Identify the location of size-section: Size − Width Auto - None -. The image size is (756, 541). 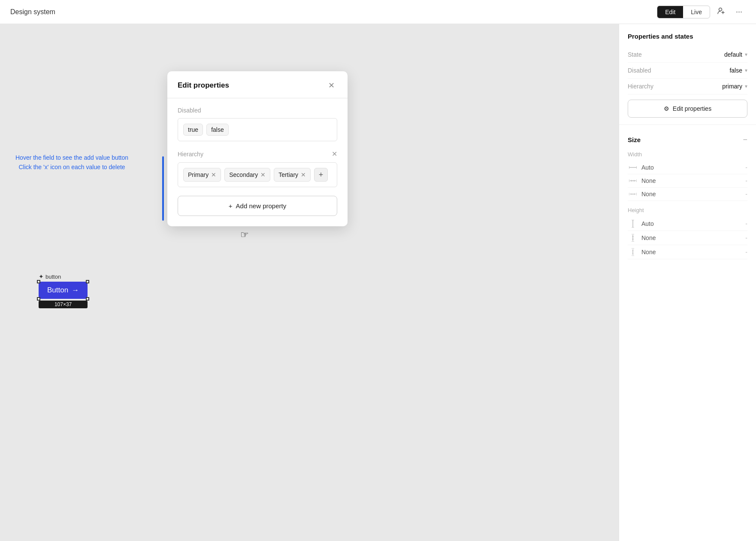
(687, 198).